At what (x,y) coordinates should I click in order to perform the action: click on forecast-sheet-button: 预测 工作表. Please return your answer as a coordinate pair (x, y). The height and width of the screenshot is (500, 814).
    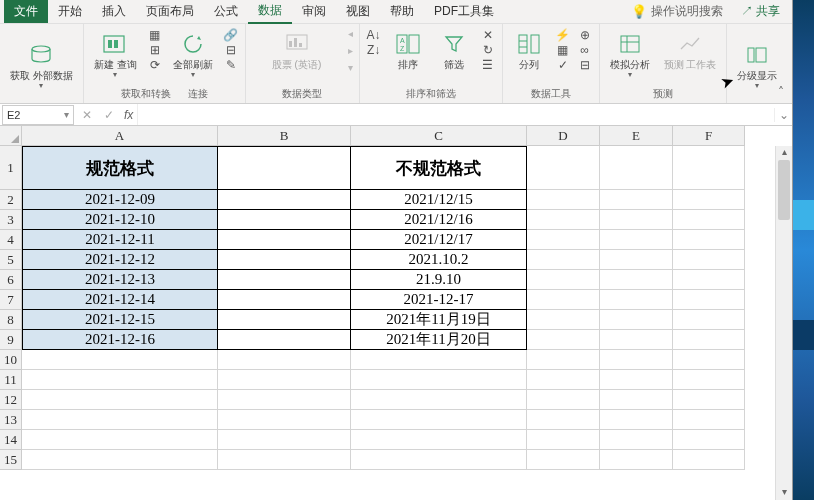
    Looking at the image, I should click on (690, 50).